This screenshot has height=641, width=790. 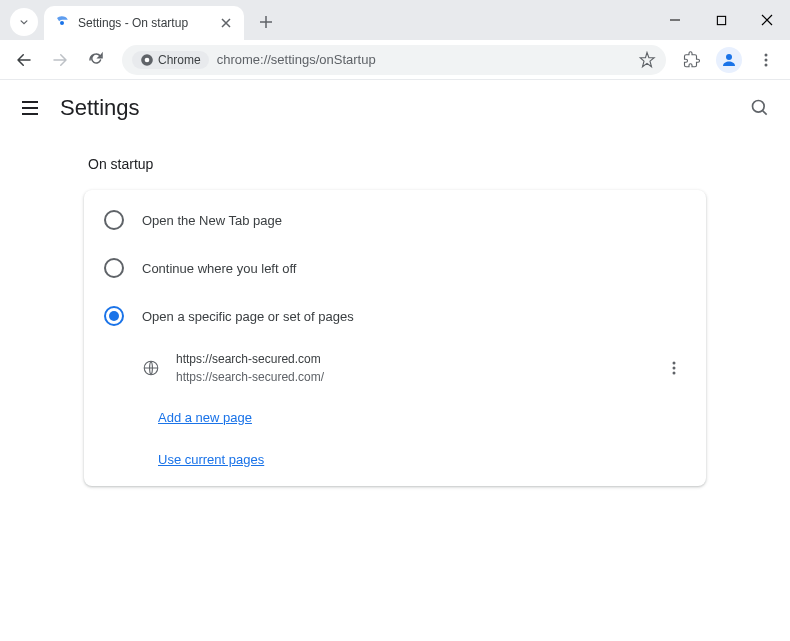 I want to click on option-continue: Continue where you left off, so click(x=395, y=268).